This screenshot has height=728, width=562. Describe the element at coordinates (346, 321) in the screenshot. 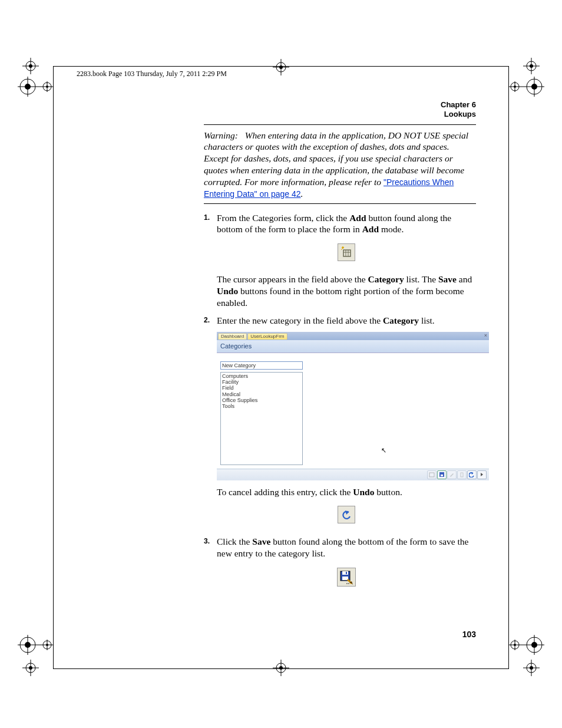

I see `step-text: Enter the new category in the field abov…` at that location.